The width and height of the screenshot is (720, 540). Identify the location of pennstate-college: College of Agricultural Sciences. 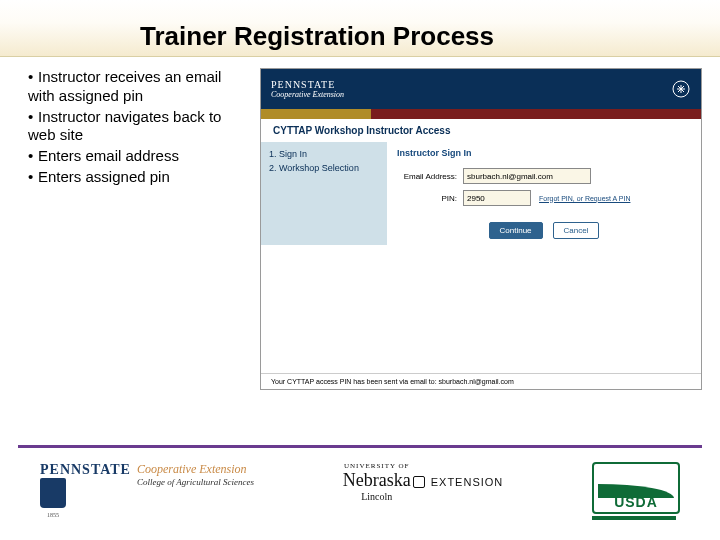
(196, 482).